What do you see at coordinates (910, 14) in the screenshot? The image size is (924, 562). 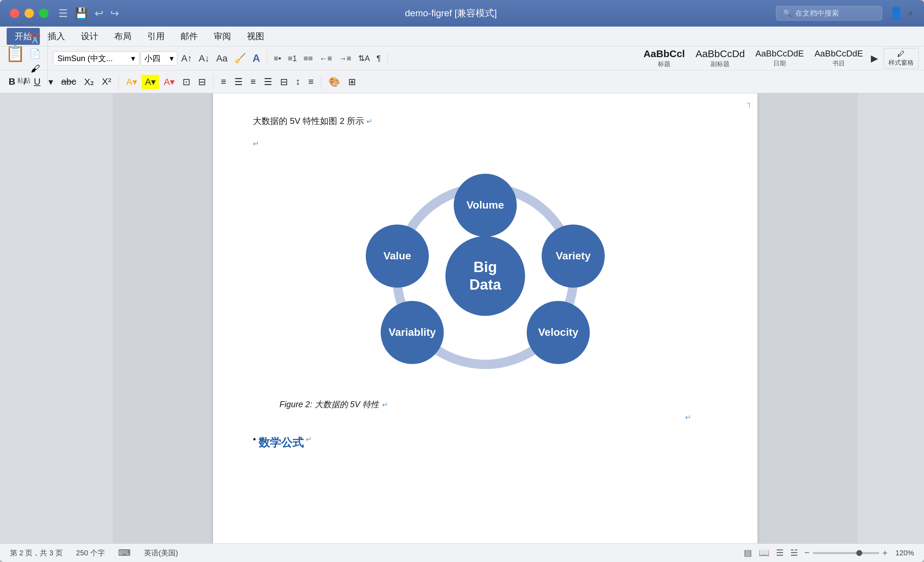 I see `ribbon-expand-button: ∧` at bounding box center [910, 14].